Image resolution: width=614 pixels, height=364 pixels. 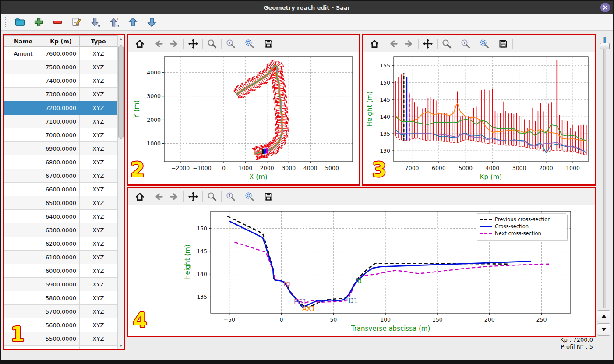 I want to click on move-up-button, so click(x=133, y=22).